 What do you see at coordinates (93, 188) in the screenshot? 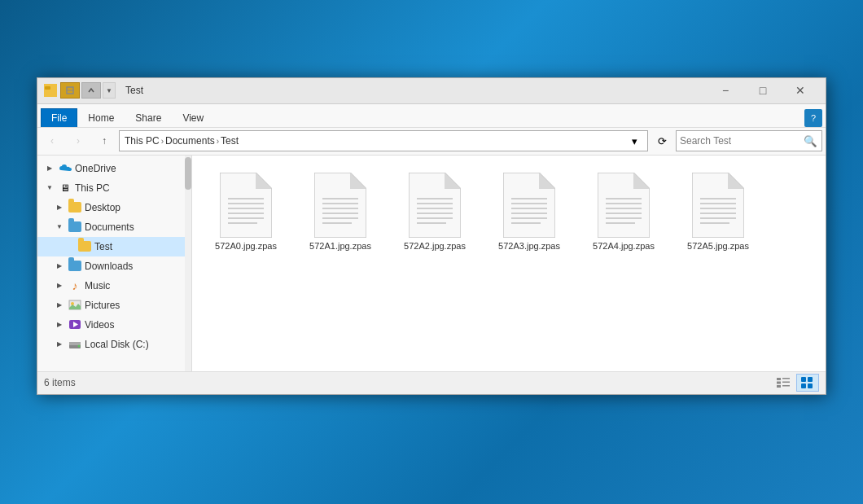
I see `sidebar-label-thispc: This PC` at bounding box center [93, 188].